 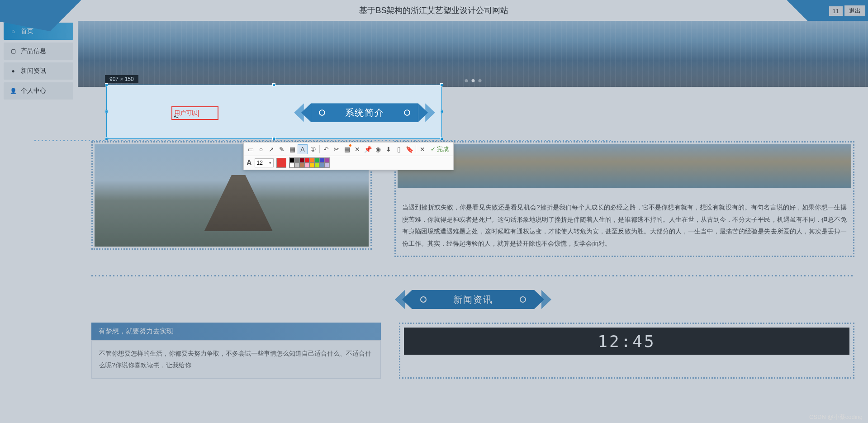 I want to click on selection-dotted-edge, so click(x=324, y=140).